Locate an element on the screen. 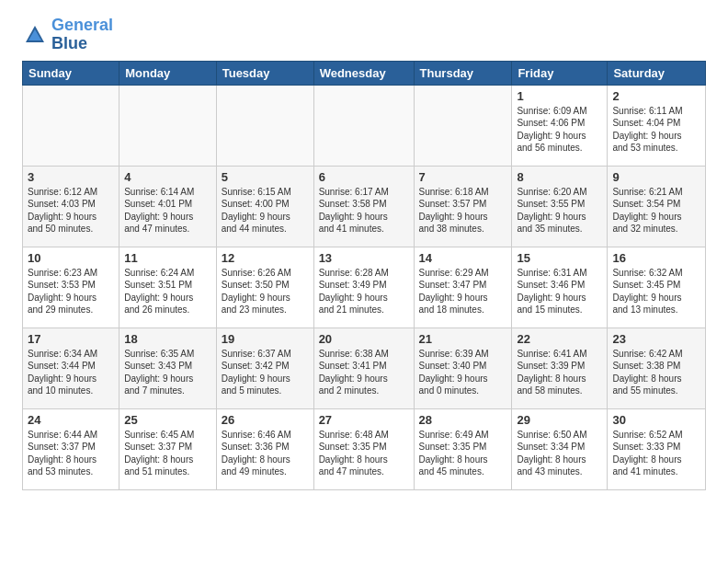 Image resolution: width=728 pixels, height=563 pixels. day-info: Sunrise: 6:42 AM Sunset: 3:38 PM Dayligh… is located at coordinates (656, 373).